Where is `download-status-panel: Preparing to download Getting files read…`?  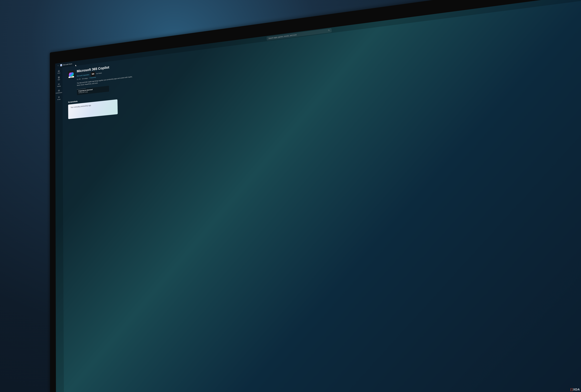 download-status-panel: Preparing to download Getting files read… is located at coordinates (93, 90).